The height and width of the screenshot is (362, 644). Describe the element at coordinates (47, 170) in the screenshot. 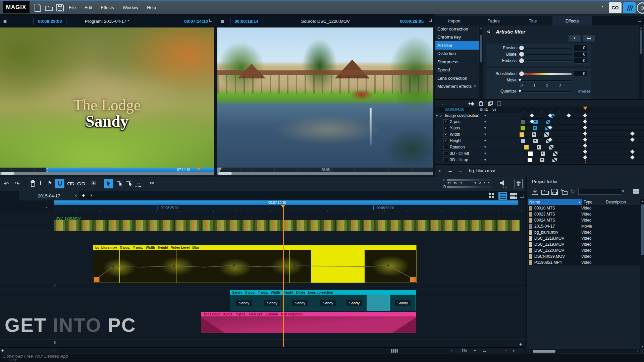

I see `program-range-start-handle: [` at that location.